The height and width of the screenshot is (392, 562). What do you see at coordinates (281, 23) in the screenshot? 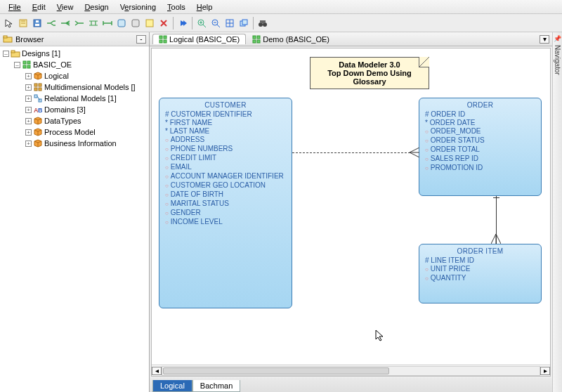
I see `toolbar` at bounding box center [281, 23].